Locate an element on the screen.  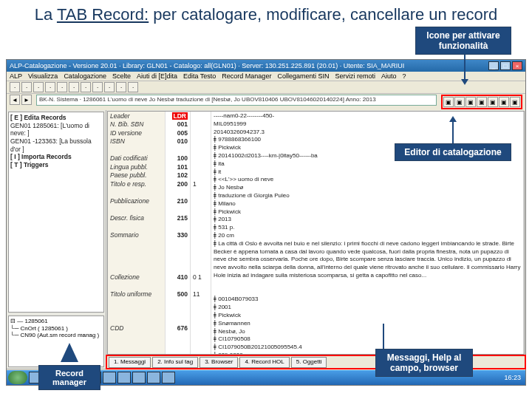
menu-item: Servizi remoti is located at coordinates (355, 76).